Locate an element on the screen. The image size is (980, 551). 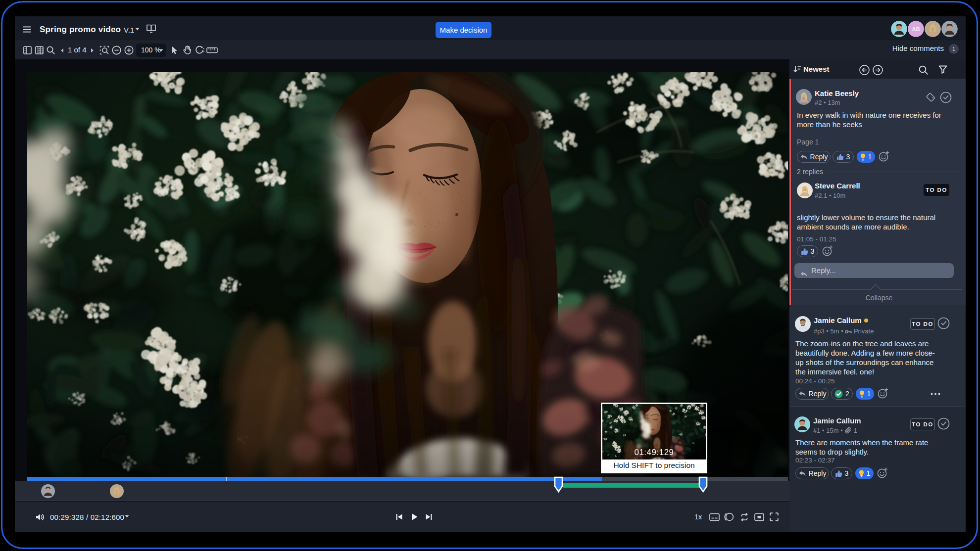
svg-text: AB is located at coordinates (916, 29).